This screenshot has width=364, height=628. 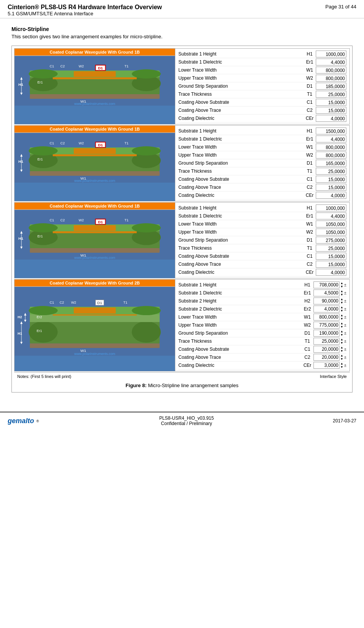 I want to click on param-symbol: H1, so click(x=310, y=131).